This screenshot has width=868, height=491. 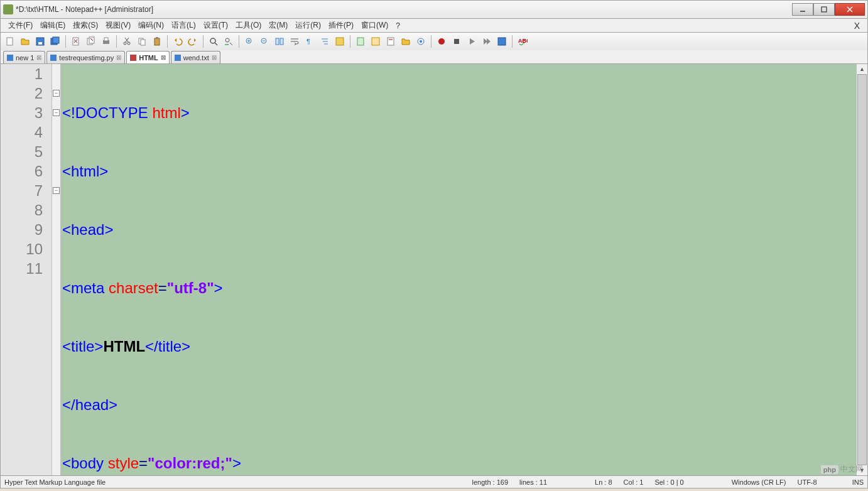 I want to click on lang-icon, so click(x=340, y=41).